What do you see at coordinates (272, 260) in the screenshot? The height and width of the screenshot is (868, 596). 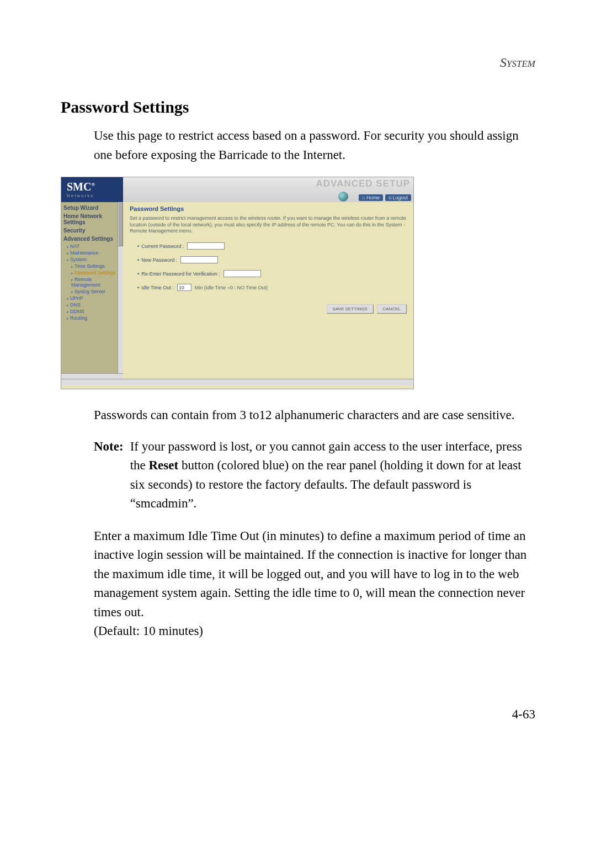 I see `new-password-row: • New Password :` at bounding box center [272, 260].